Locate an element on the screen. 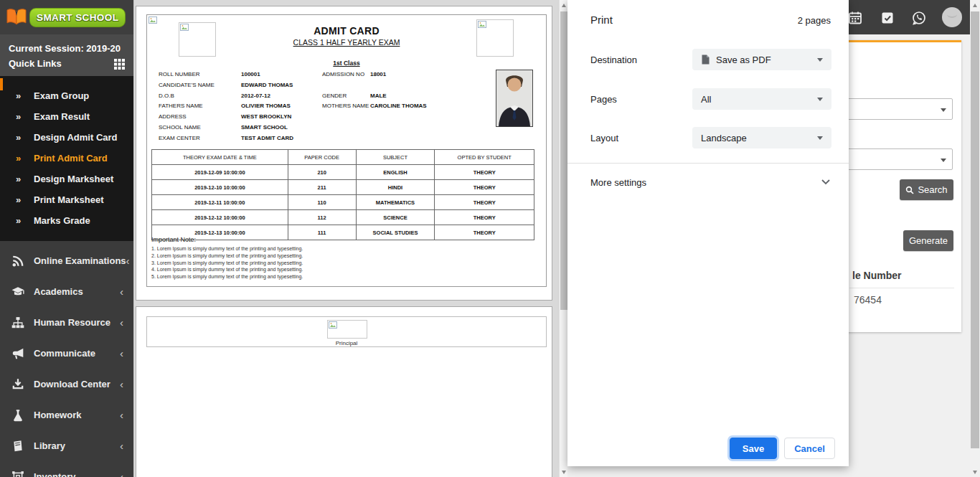 The height and width of the screenshot is (477, 980). inventory-icon is located at coordinates (18, 473).